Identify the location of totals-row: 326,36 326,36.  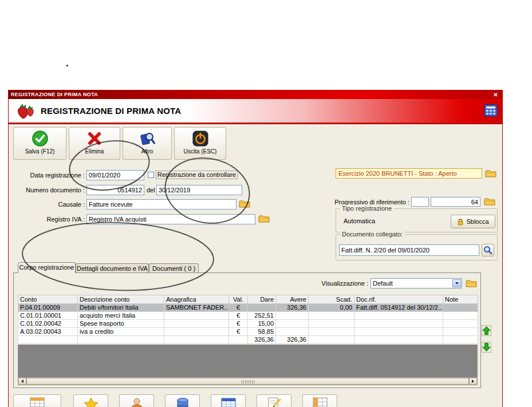
(249, 340).